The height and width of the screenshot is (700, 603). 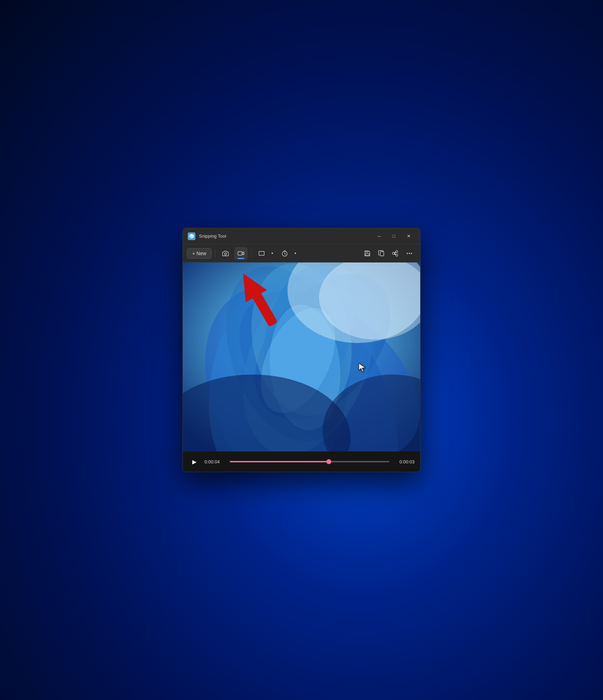 I want to click on content-area, so click(x=302, y=357).